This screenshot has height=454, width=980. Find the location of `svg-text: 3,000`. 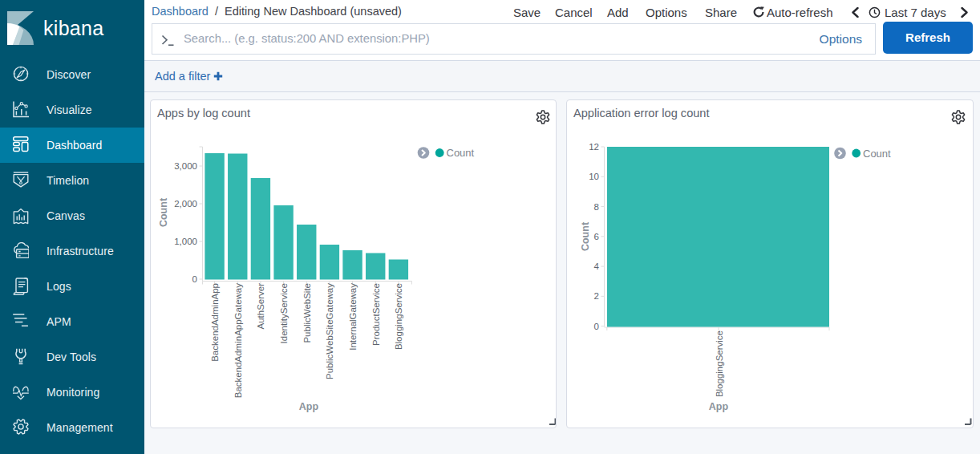

svg-text: 3,000 is located at coordinates (186, 166).